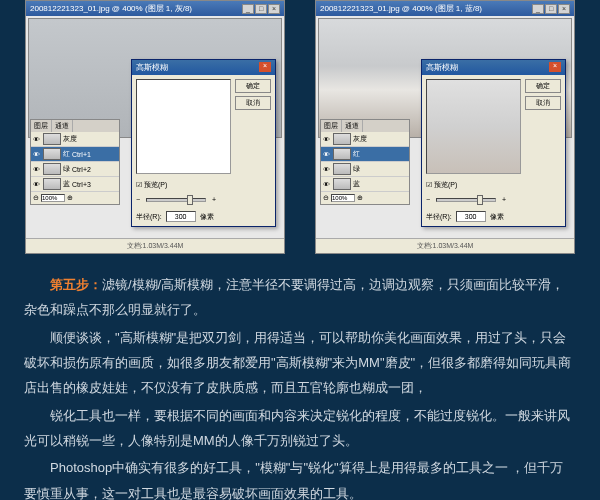 This screenshot has height=500, width=600. I want to click on window-title: 200812221323_01.jpg @ 400% (图层 1, 灰/8), so click(111, 8).